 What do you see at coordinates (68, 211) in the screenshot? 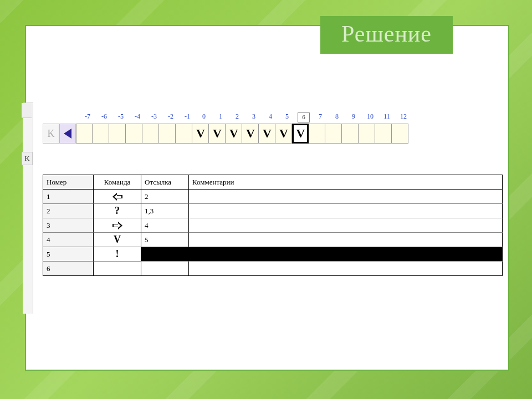
I see `cell-number: 2` at bounding box center [68, 211].